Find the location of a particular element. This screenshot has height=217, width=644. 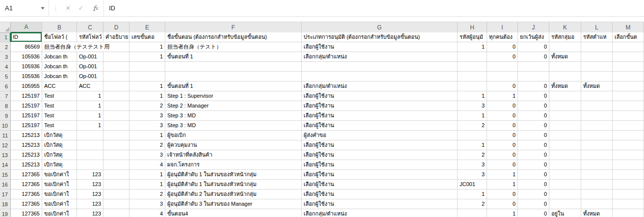

cell-B10: Test is located at coordinates (60, 126).